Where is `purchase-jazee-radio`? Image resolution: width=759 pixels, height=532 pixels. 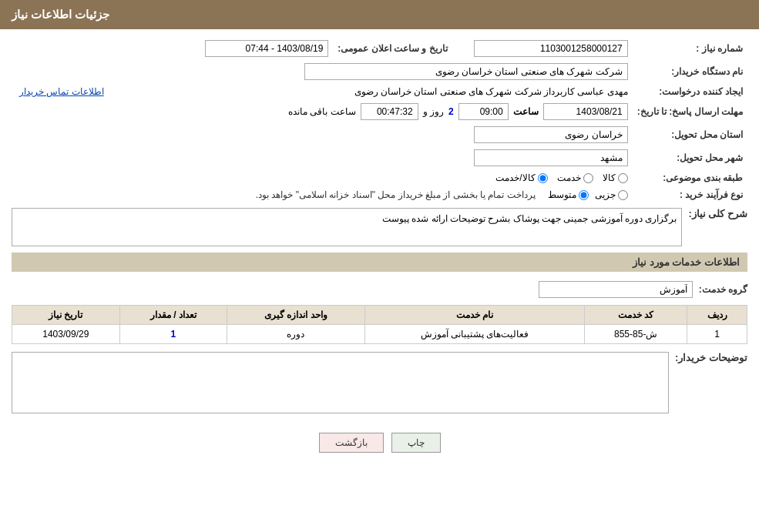 purchase-jazee-radio is located at coordinates (623, 196).